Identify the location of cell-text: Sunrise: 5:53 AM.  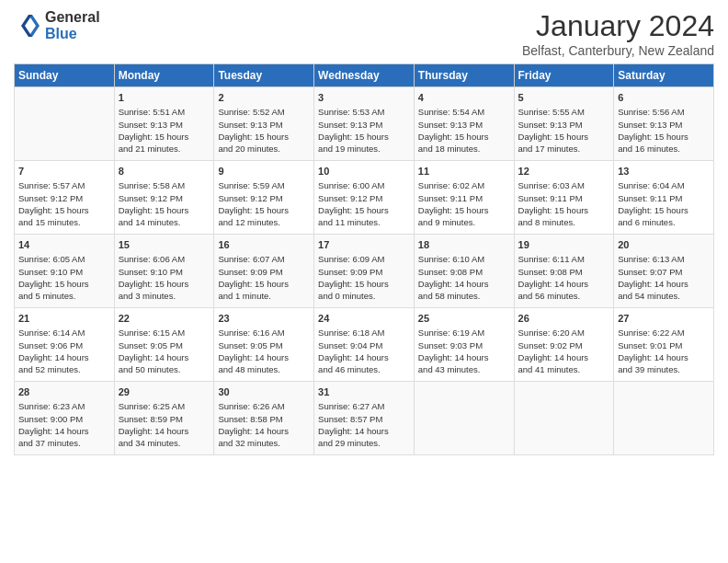
(364, 112).